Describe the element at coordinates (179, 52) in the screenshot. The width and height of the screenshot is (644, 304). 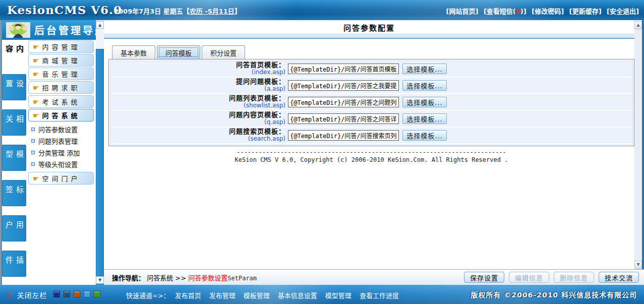
I see `tab-qa-templates: 问答模板` at that location.